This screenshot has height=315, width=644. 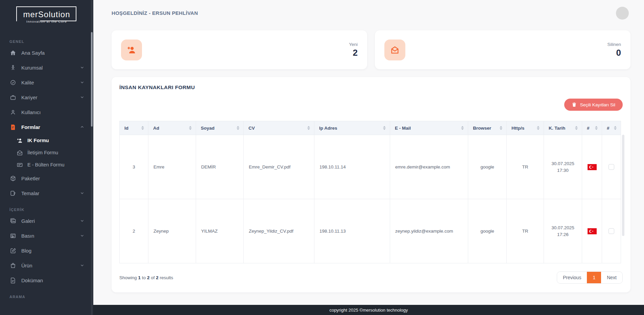 I want to click on brand-logo-frame: merSolution Innovation at the Core, so click(x=47, y=16).